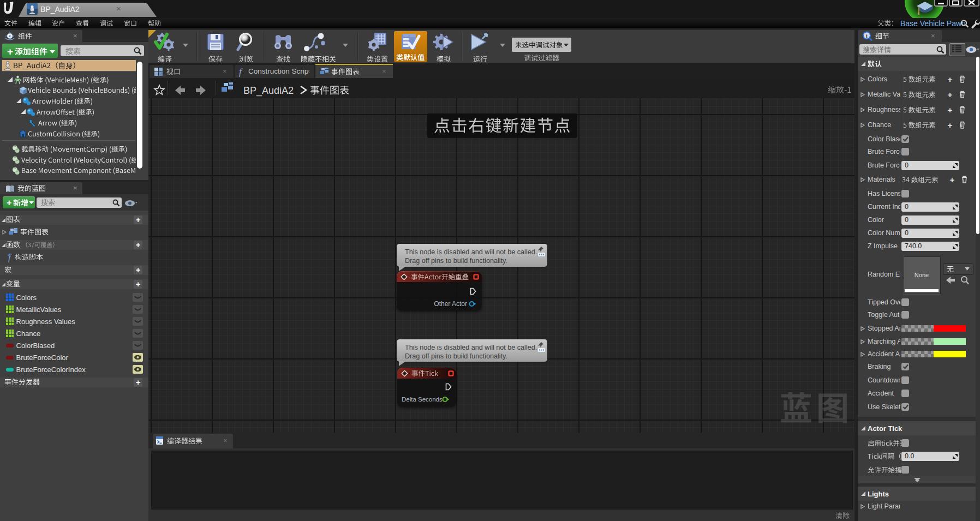  Describe the element at coordinates (867, 36) in the screenshot. I see `svg-text: i` at that location.